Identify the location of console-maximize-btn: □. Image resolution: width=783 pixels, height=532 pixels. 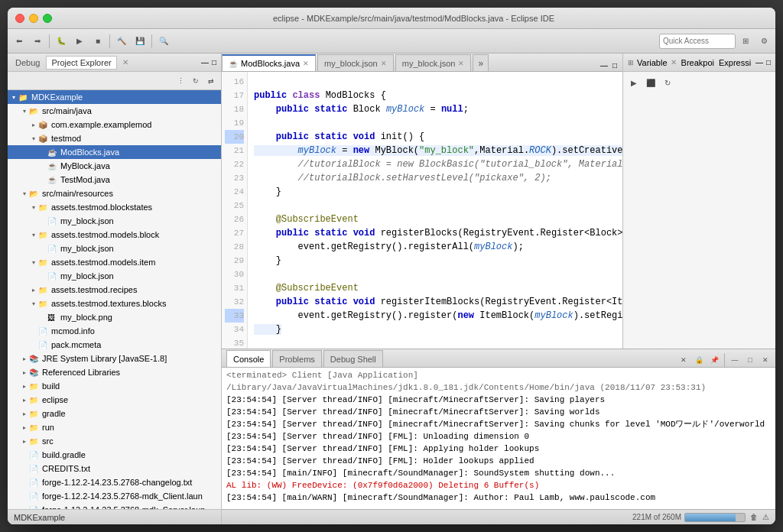
(750, 360).